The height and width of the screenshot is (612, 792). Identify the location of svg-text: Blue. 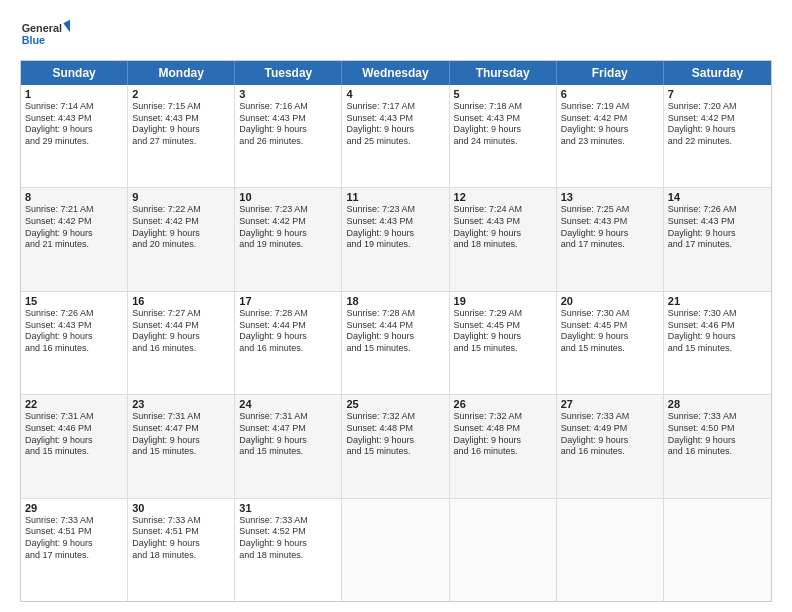
(34, 40).